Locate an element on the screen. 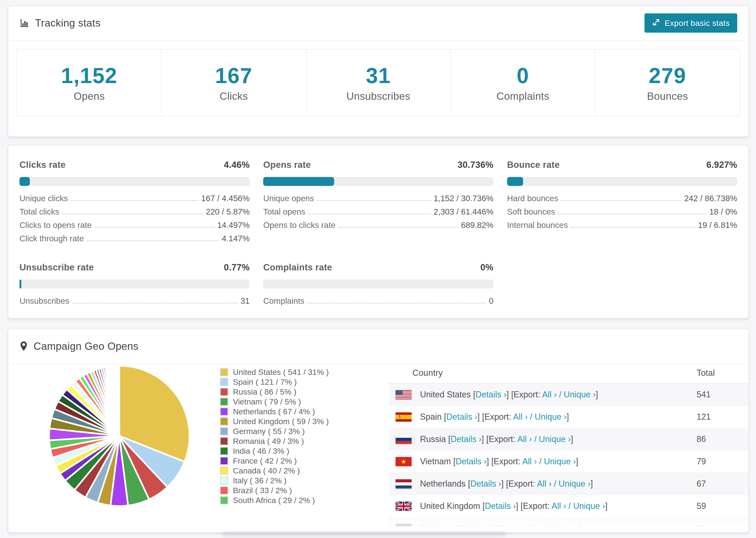 This screenshot has height=538, width=756. country-total: 67 is located at coordinates (701, 484).